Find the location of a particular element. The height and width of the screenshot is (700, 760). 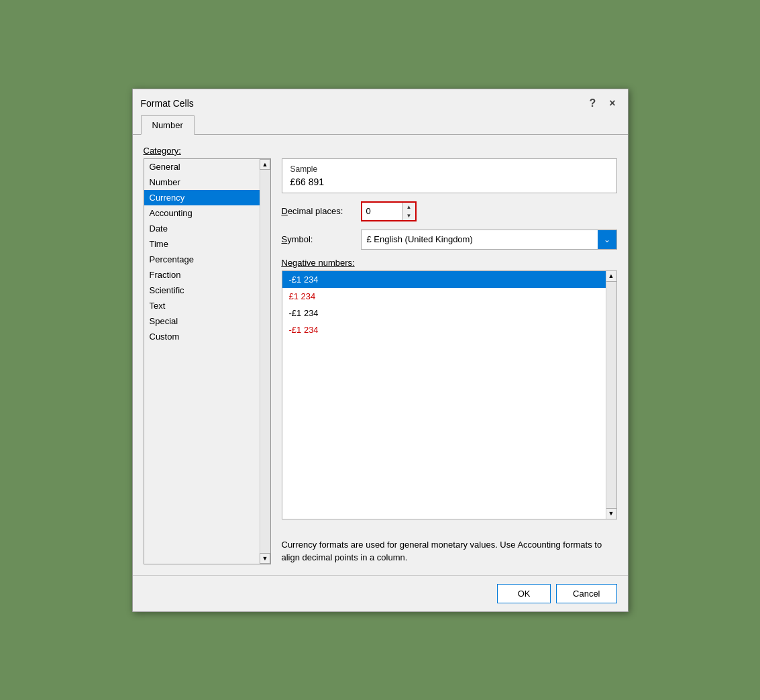

negative-scroll-down: ▼ is located at coordinates (612, 513).